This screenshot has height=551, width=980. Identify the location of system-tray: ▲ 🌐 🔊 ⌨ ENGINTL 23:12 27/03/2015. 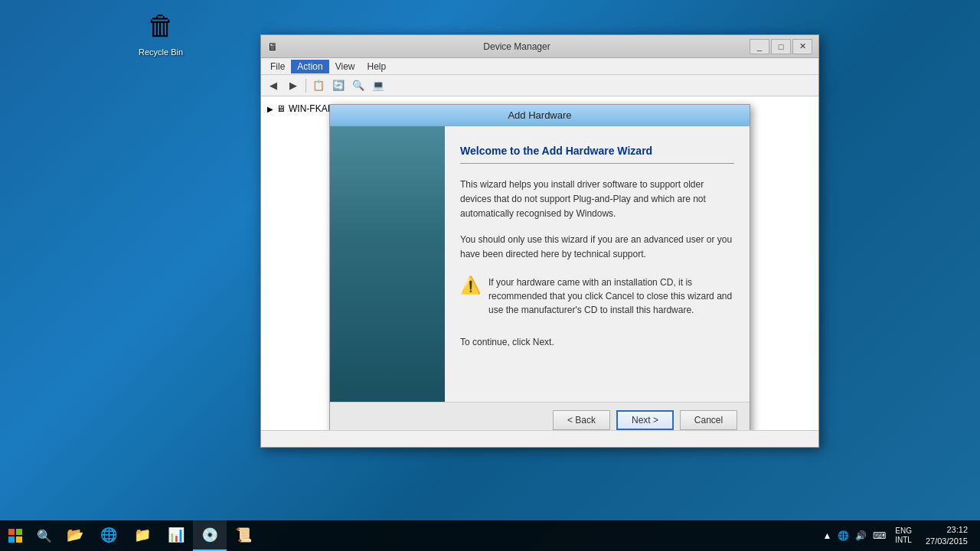
(897, 536).